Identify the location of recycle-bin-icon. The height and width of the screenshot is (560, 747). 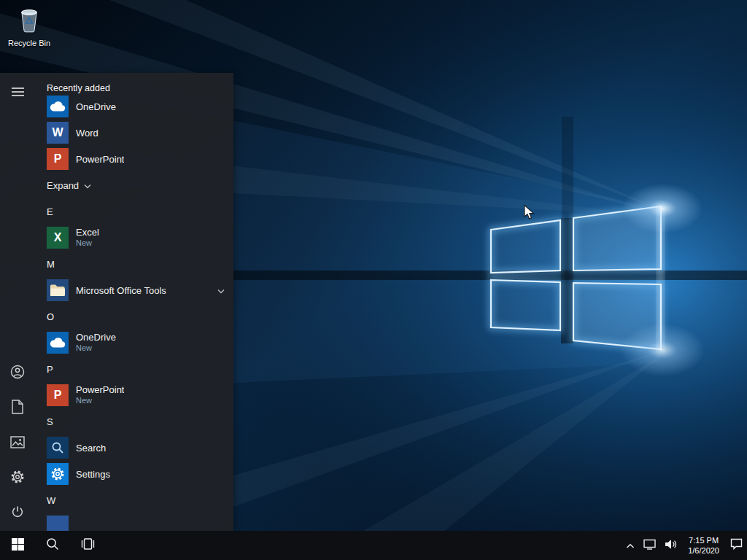
(29, 21).